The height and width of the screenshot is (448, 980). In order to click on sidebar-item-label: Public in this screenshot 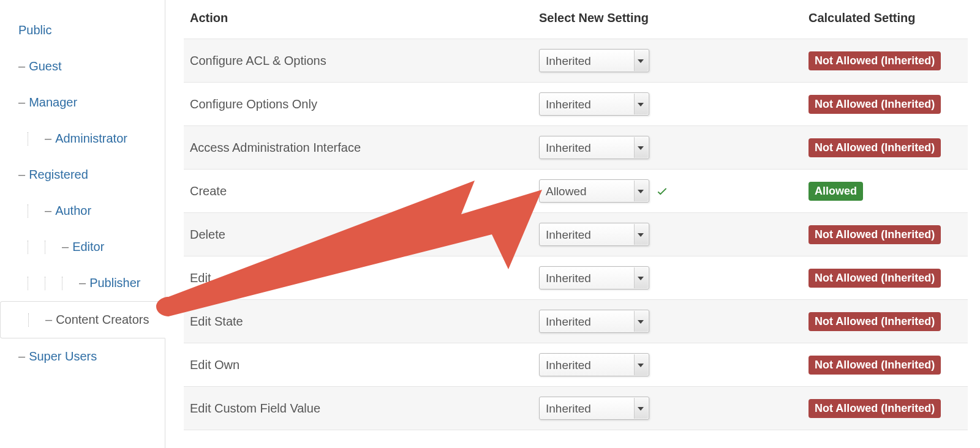, I will do `click(35, 31)`.